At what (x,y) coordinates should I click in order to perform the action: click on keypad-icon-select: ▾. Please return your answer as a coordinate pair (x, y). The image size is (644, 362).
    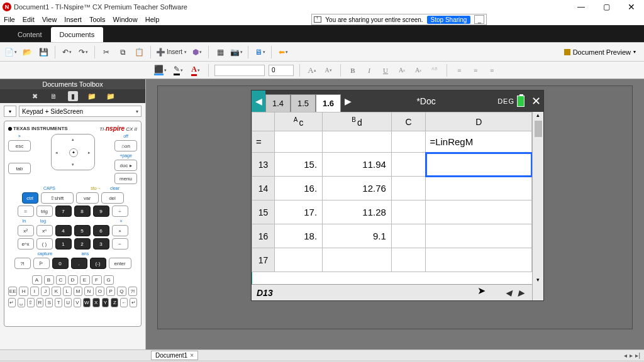
    Looking at the image, I should click on (10, 111).